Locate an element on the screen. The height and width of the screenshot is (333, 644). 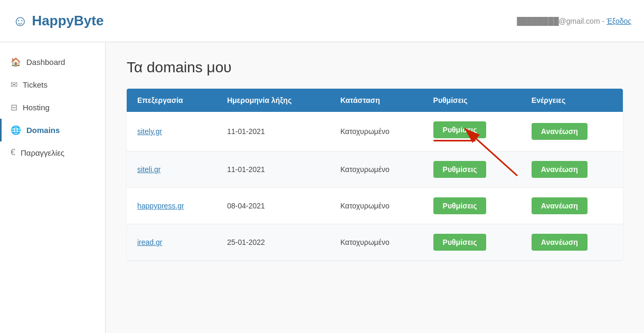
col-domain: Επεξεργασία is located at coordinates (172, 100).